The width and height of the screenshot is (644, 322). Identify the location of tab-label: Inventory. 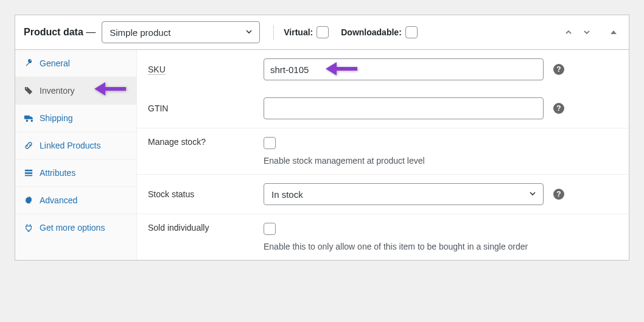
(57, 91).